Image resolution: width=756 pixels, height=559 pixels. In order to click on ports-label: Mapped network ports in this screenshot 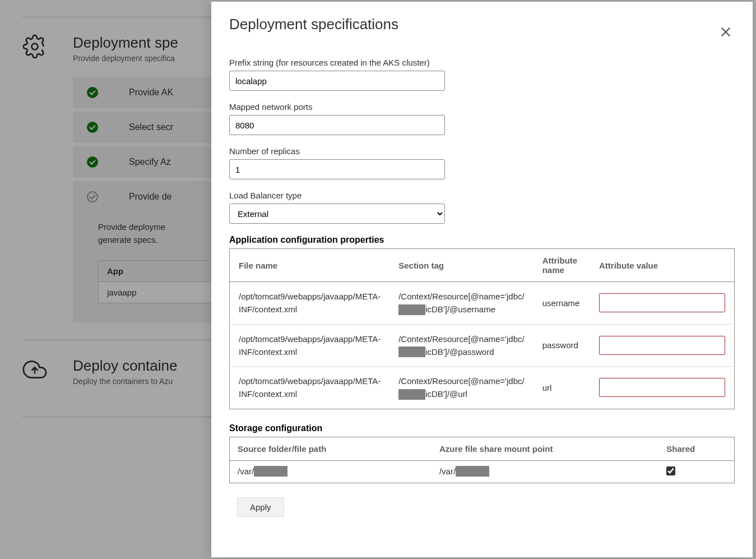, I will do `click(482, 107)`.